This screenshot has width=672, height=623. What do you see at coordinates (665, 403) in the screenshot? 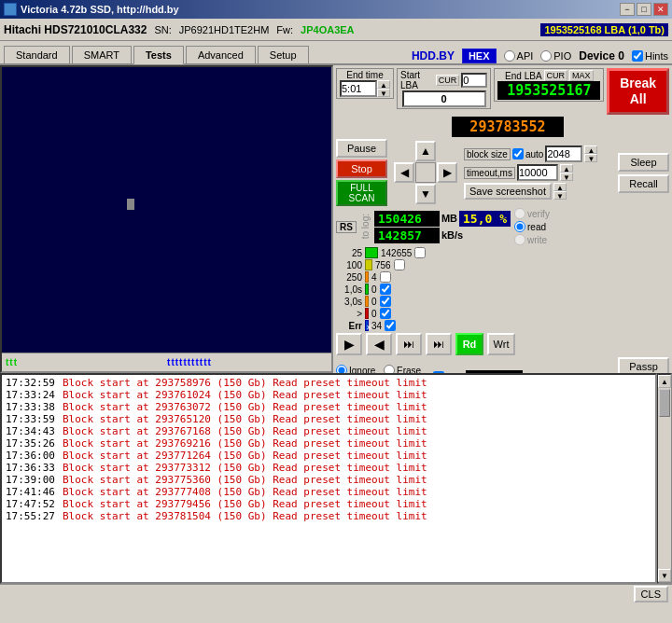
I see `scroll-thumb` at bounding box center [665, 403].